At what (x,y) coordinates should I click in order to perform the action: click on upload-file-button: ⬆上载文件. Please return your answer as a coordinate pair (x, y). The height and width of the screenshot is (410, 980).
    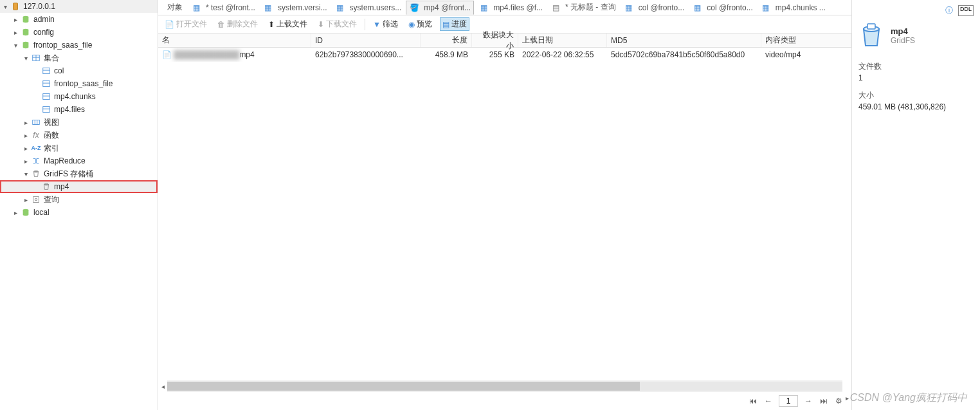
    Looking at the image, I should click on (288, 24).